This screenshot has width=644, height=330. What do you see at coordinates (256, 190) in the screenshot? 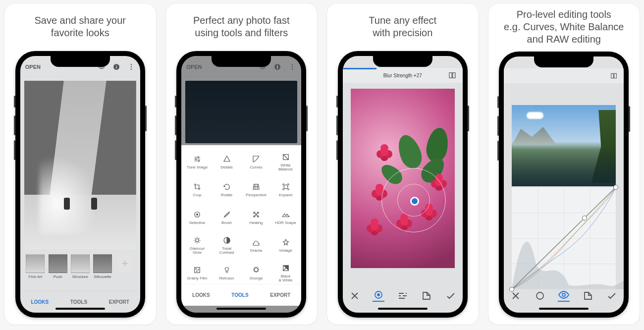
I see `tool-perspective: Perspective` at bounding box center [256, 190].